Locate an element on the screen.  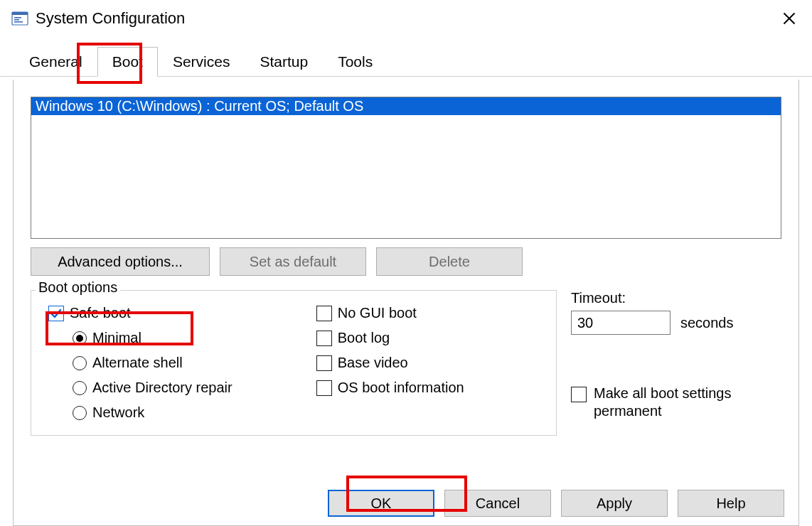
safe-mode-network-radio: Network is located at coordinates (195, 412).